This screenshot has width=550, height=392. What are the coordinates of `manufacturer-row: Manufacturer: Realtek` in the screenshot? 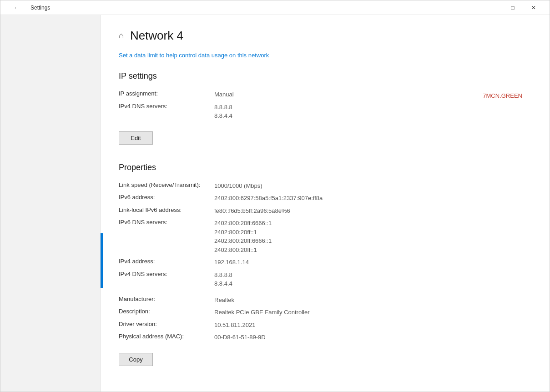 It's located at (325, 300).